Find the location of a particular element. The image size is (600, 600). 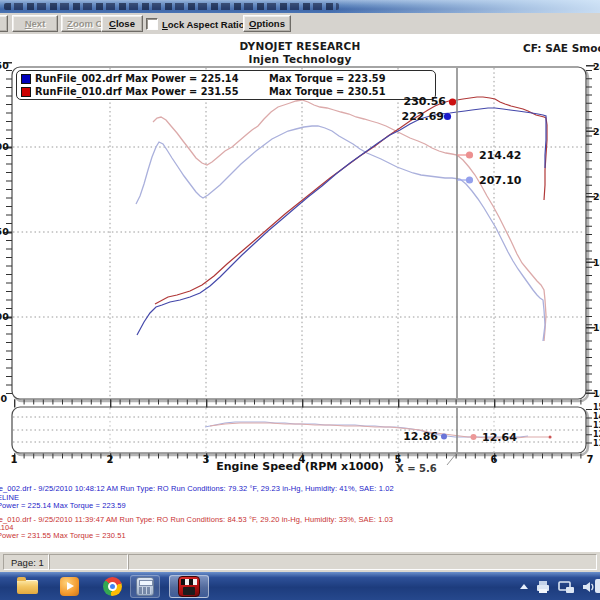

afr-run010-value: 12.64 is located at coordinates (500, 438).